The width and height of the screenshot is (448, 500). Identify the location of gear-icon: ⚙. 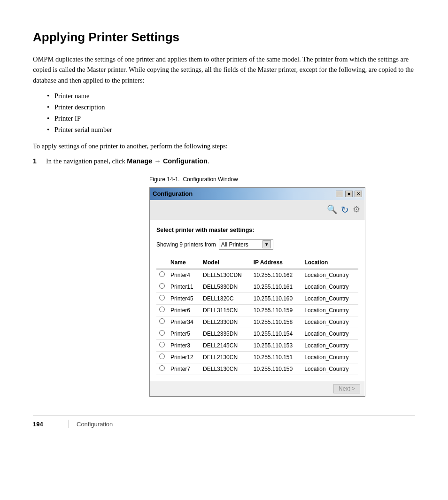
(356, 209).